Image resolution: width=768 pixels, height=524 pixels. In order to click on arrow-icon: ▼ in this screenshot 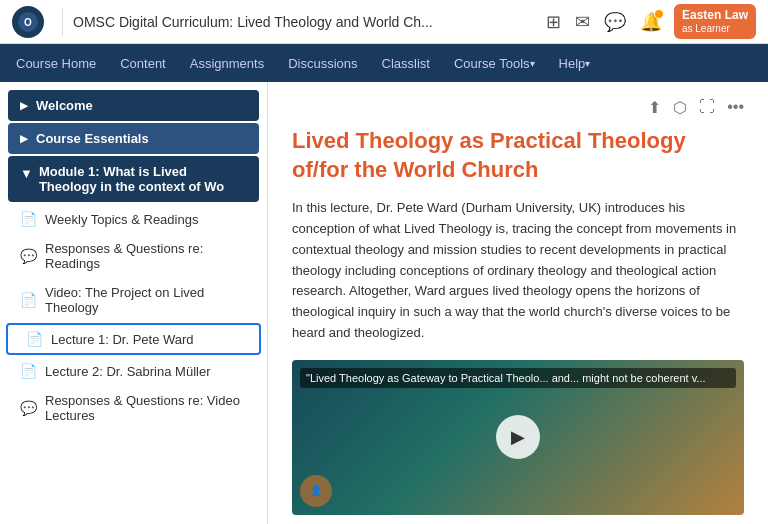, I will do `click(26, 174)`.